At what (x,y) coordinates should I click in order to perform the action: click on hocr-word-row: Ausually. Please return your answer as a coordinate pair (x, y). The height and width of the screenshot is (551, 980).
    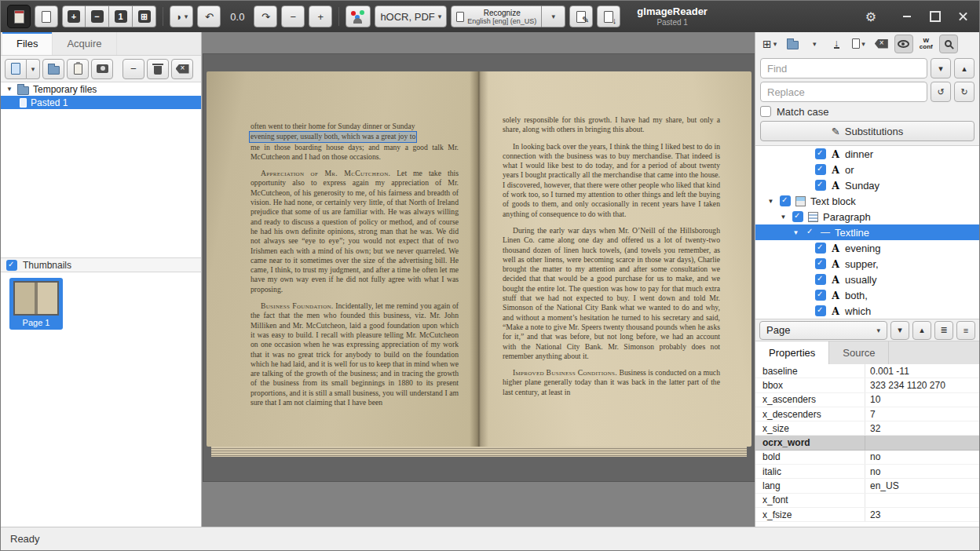
    Looking at the image, I should click on (867, 279).